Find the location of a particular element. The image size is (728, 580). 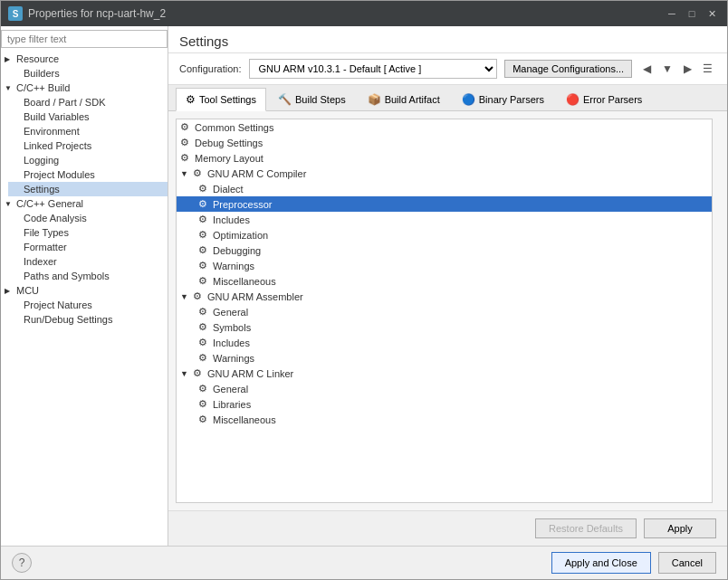

sidebar-item-run-debug: Run/Debug Settings is located at coordinates (88, 319).